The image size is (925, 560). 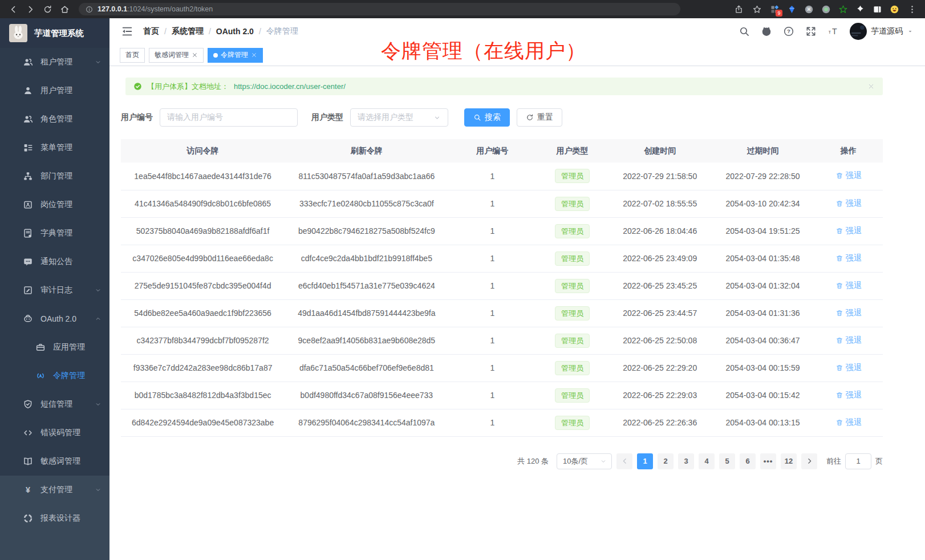 I want to click on user-type-badge: 管理员, so click(x=573, y=341).